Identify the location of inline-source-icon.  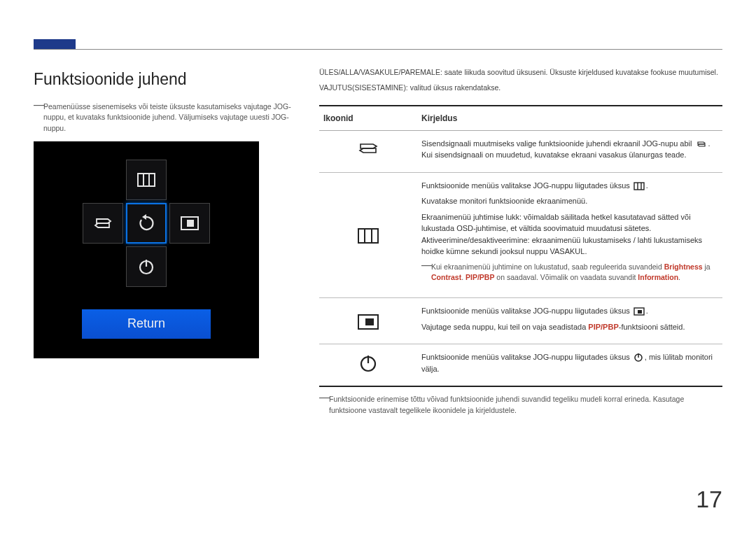
(701, 144).